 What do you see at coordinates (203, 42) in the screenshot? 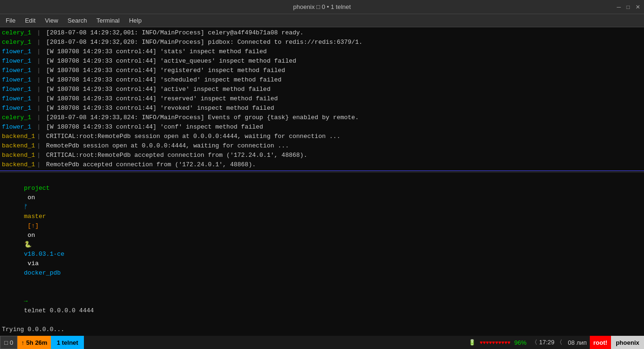
I see `log-text: [2018-07-08 14:29:32,020: INFO/MainProce…` at bounding box center [203, 42].